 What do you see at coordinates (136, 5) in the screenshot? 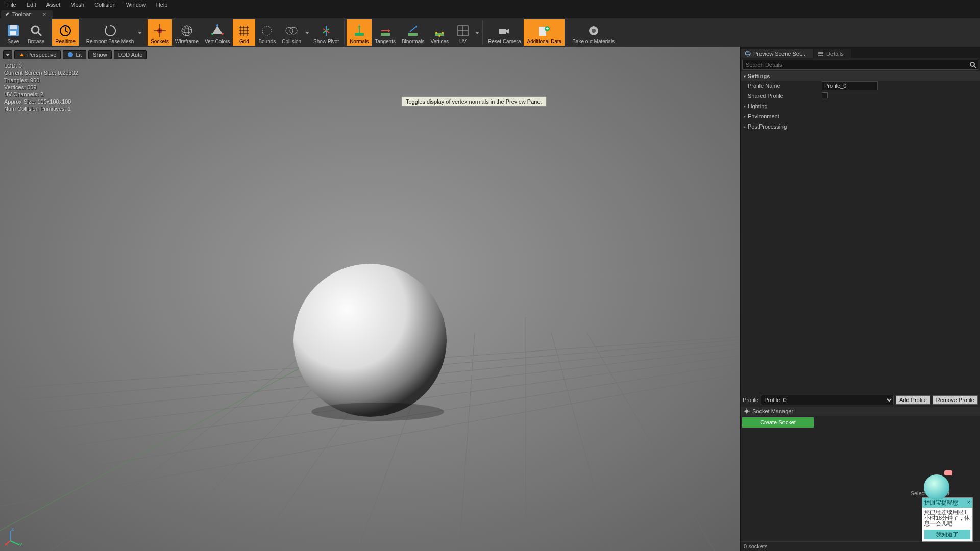
I see `menu-window: Window` at bounding box center [136, 5].